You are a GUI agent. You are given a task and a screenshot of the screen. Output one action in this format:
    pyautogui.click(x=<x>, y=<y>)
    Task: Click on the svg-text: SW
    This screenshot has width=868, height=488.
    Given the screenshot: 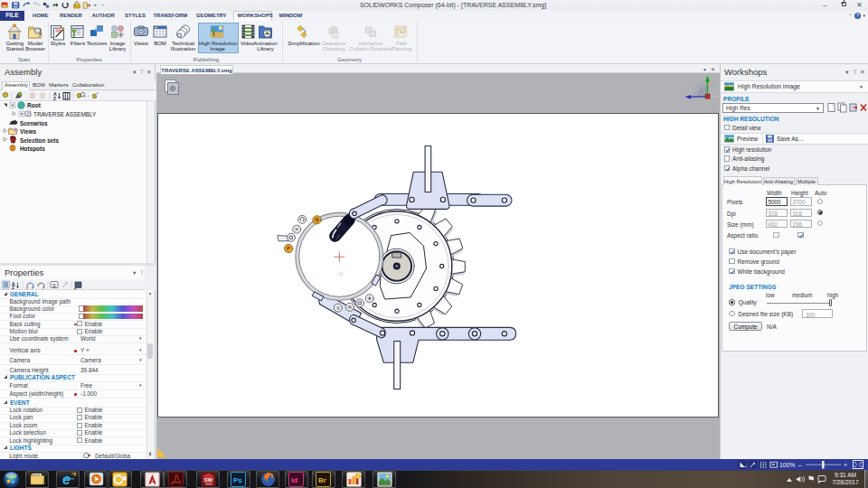 What is the action you would take?
    pyautogui.click(x=209, y=479)
    